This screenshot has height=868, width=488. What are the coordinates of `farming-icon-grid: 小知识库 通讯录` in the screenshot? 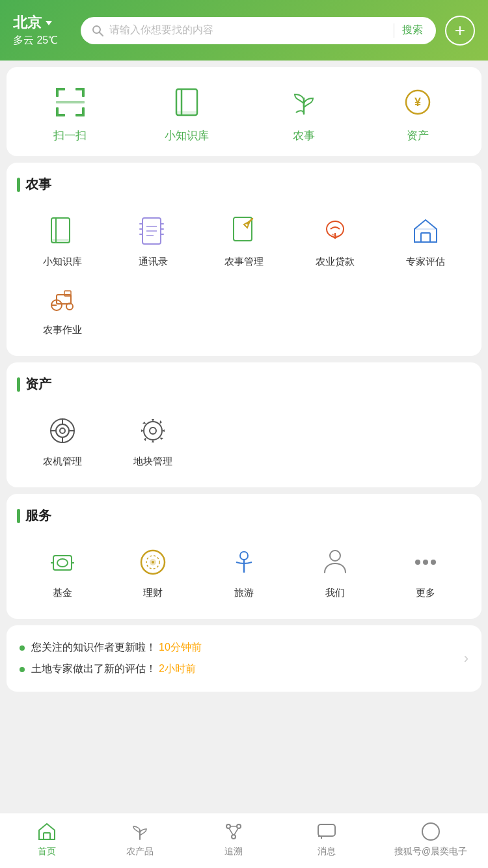 It's located at (244, 275).